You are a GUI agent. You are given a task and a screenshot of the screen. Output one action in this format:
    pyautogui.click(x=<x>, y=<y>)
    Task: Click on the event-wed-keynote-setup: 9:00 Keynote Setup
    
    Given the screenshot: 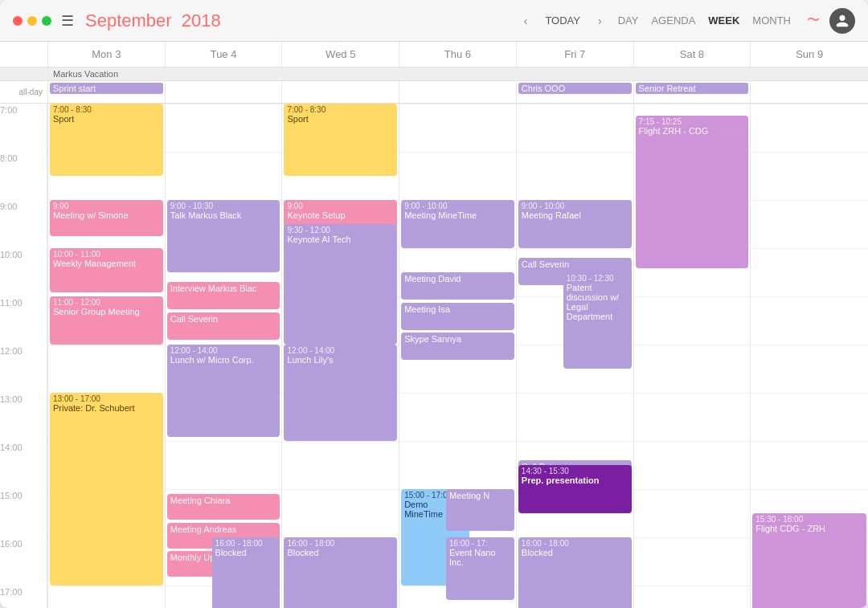 What is the action you would take?
    pyautogui.click(x=341, y=214)
    